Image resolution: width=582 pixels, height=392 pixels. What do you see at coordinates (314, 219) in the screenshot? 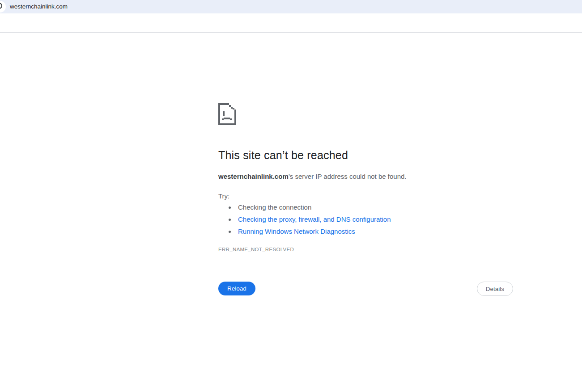
I see `proxy-firewall-dns-link: Checking the proxy, firewall, and DNS co…` at bounding box center [314, 219].